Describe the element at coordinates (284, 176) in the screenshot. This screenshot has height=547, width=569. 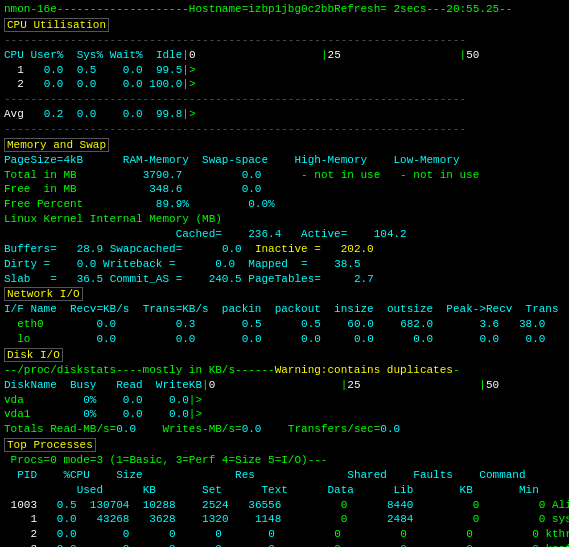
I see `memory-total: Total in MB 3790.7 0.0 - not in use - no…` at that location.